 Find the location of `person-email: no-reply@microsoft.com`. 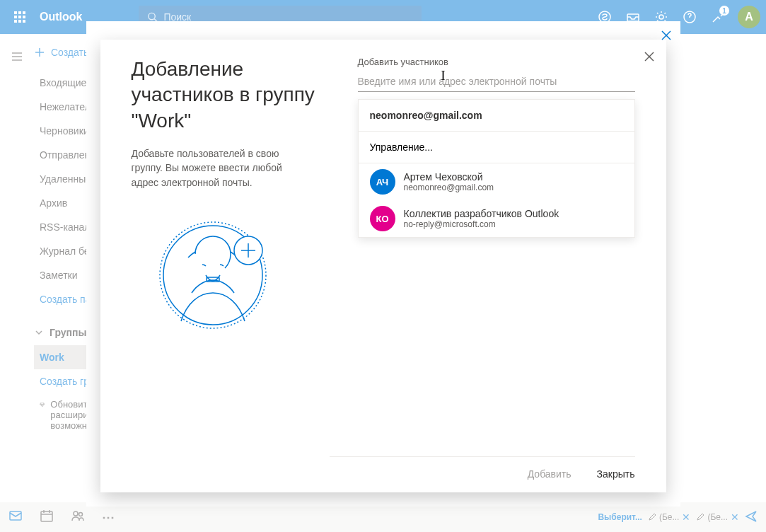

person-email: no-reply@microsoft.com is located at coordinates (482, 224).